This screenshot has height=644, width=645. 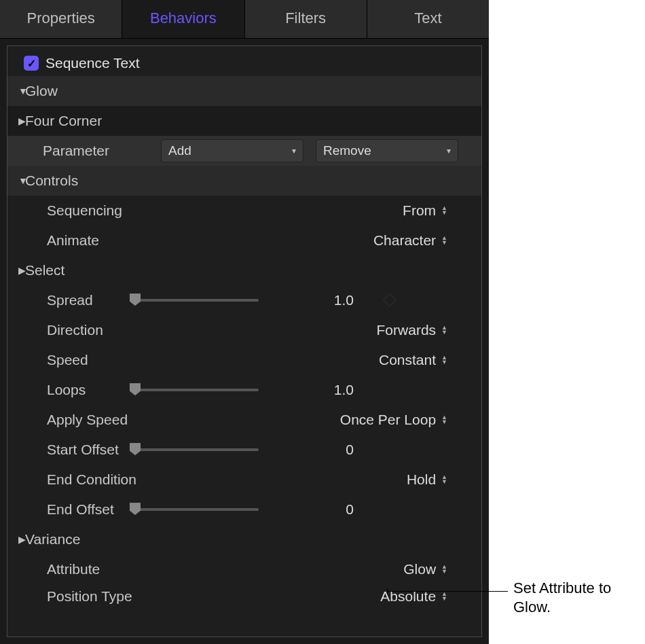 I want to click on section-controls: Controls, so click(x=244, y=181).